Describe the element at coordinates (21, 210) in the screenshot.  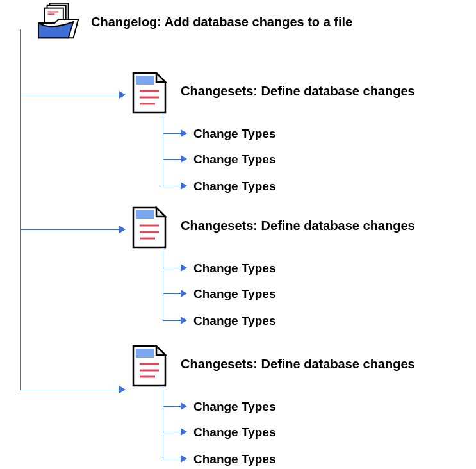
I see `trunk-line` at that location.